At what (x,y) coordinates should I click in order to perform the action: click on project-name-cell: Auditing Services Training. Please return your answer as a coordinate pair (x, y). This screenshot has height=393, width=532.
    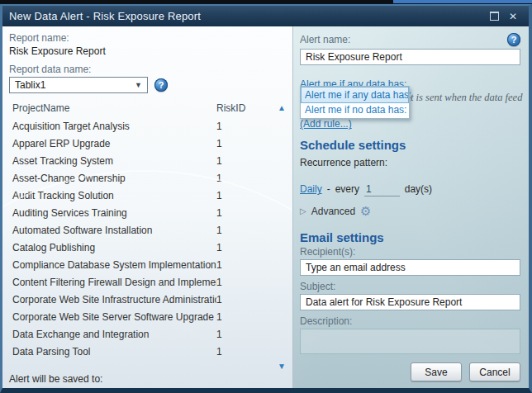
    Looking at the image, I should click on (114, 213).